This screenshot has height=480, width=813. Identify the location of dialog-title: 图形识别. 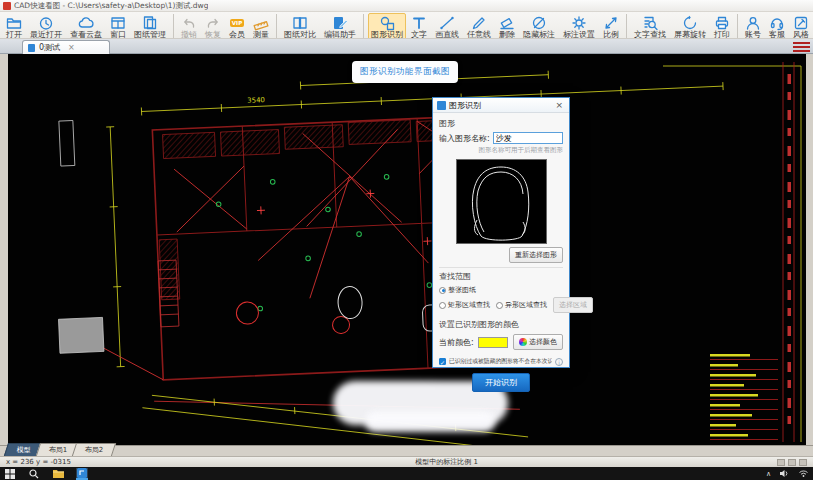
(500, 106).